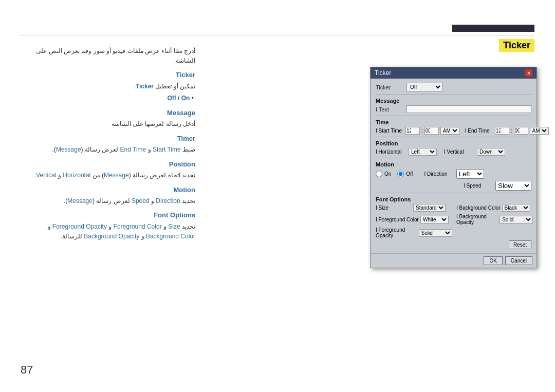  Describe the element at coordinates (494, 208) in the screenshot. I see `bg-color-row: I Background Color Black White Red` at that location.